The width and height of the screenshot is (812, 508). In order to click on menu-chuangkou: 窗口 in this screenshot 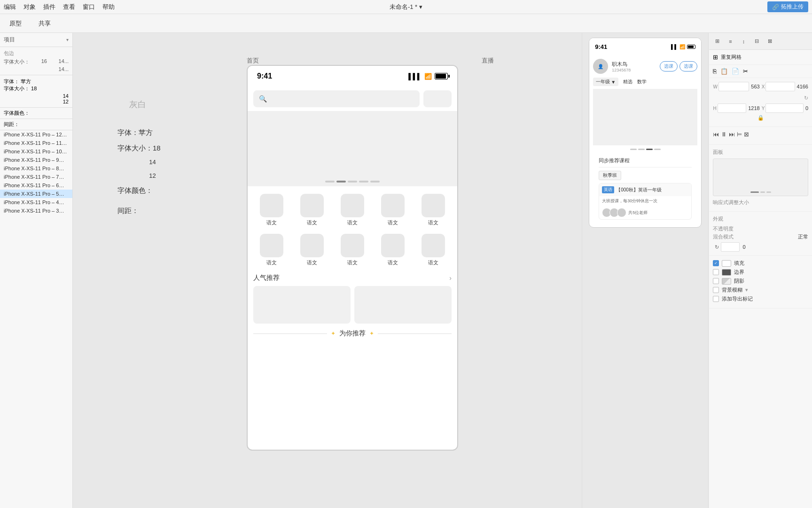, I will do `click(89, 7)`.